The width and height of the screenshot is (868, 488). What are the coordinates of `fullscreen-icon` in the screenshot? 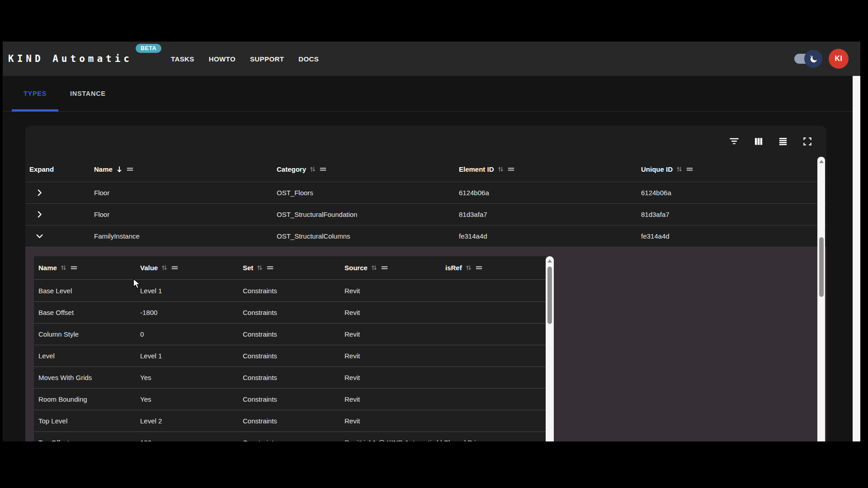 It's located at (807, 141).